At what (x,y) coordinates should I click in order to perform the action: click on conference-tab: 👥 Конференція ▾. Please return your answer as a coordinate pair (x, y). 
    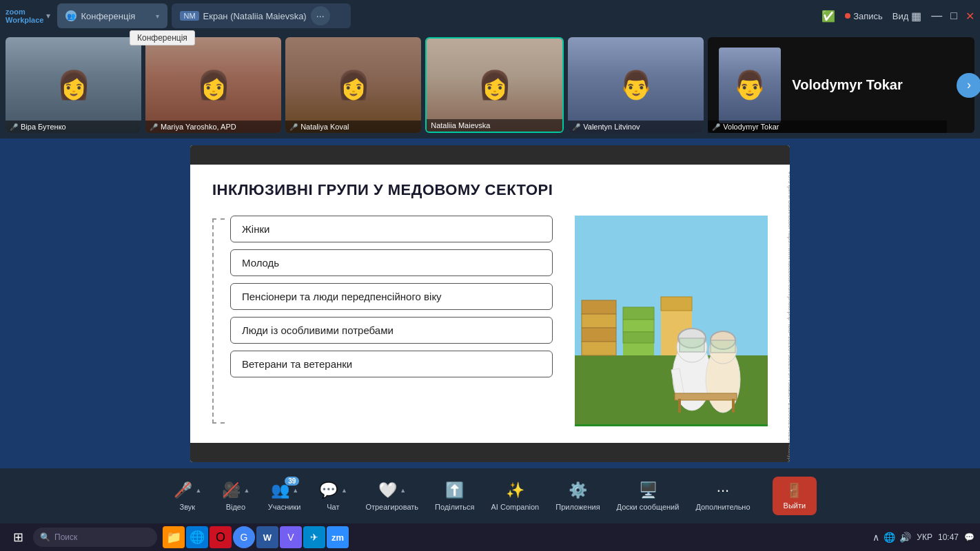
    Looking at the image, I should click on (112, 16).